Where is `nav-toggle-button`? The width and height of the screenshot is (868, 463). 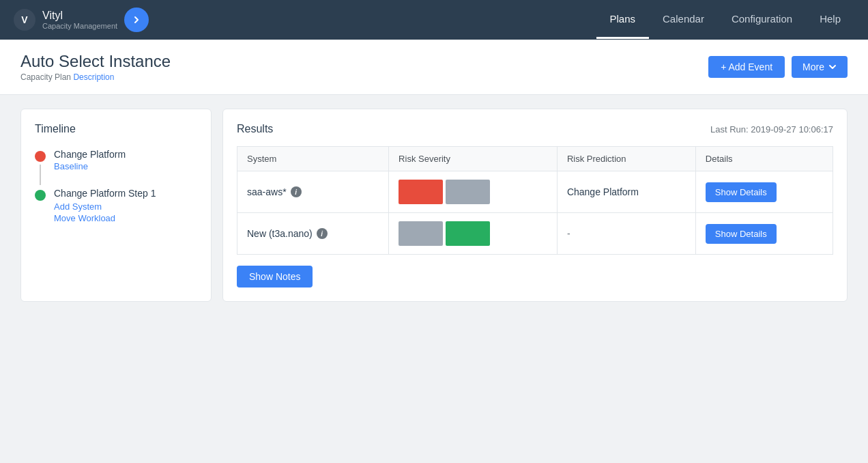
nav-toggle-button is located at coordinates (136, 20).